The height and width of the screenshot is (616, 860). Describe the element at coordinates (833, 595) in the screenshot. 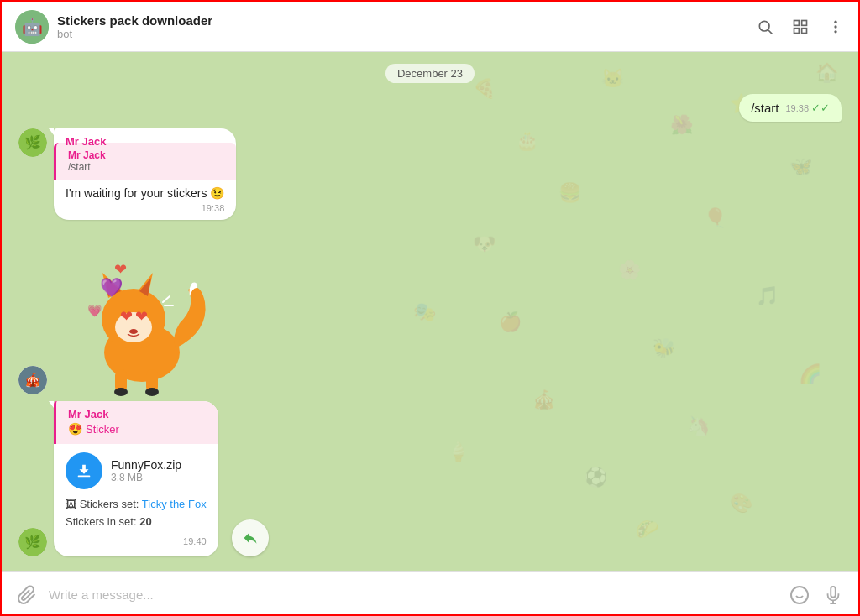

I see `mic-button` at that location.